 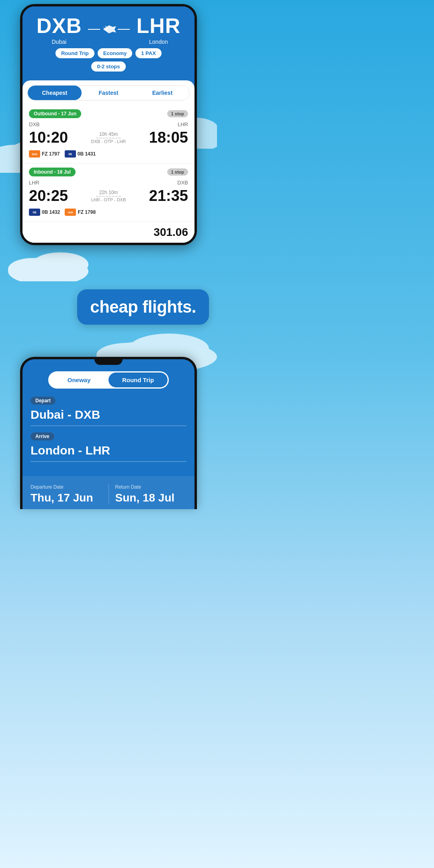 I want to click on outbound-from: DXB, so click(x=35, y=125).